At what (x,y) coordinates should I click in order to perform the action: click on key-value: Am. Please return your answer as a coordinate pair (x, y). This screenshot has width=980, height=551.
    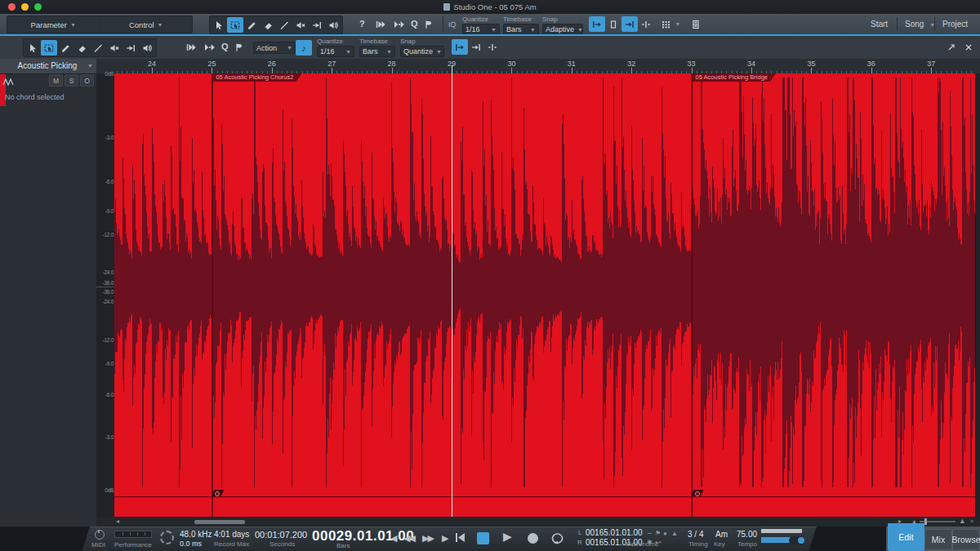
    Looking at the image, I should click on (722, 534).